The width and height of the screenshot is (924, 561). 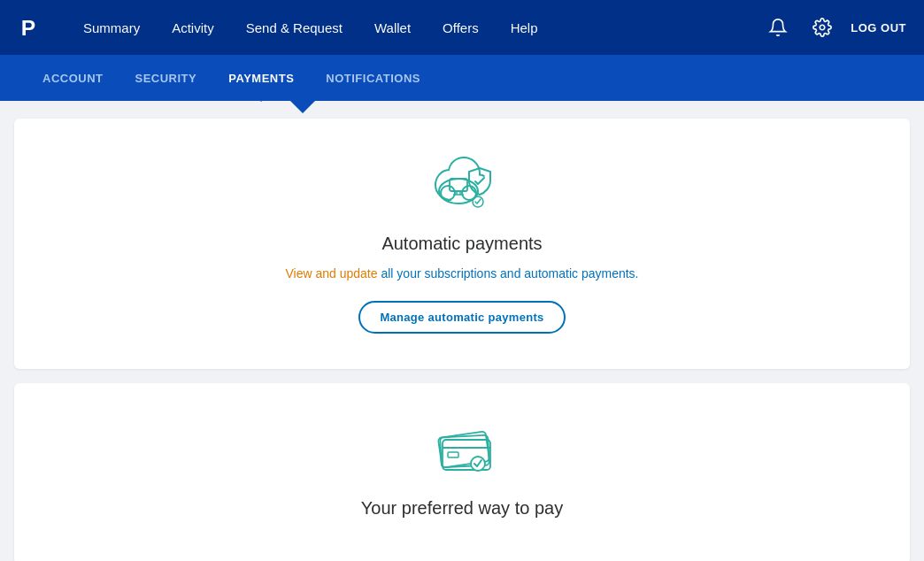 I want to click on preferred-pay-title: Your preferred way to pay, so click(x=462, y=508).